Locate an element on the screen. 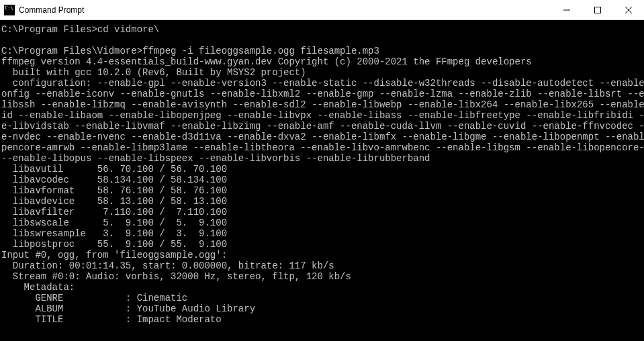 The image size is (644, 341). terminal-line: GENRE : Cinematic is located at coordinates (322, 298).